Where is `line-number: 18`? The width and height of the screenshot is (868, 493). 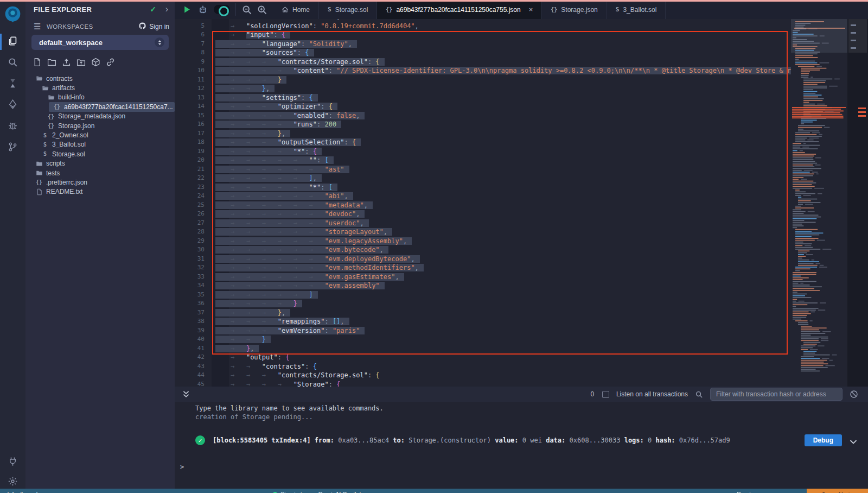
line-number: 18 is located at coordinates (190, 142).